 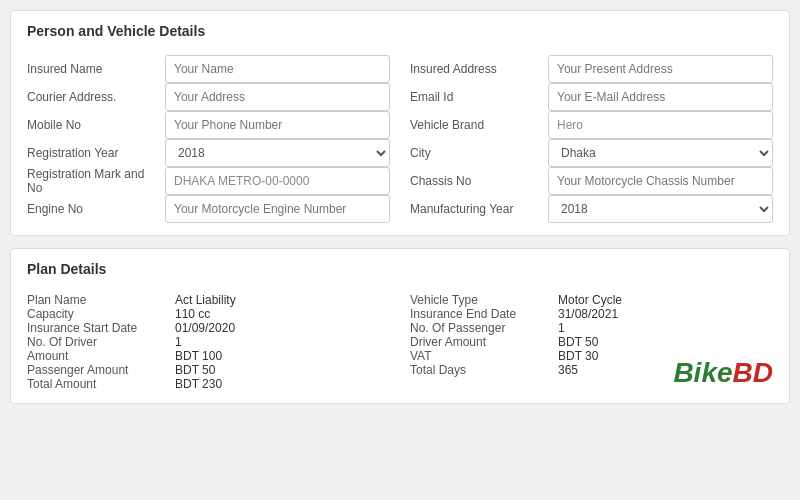 I want to click on label-city: City, so click(x=475, y=153).